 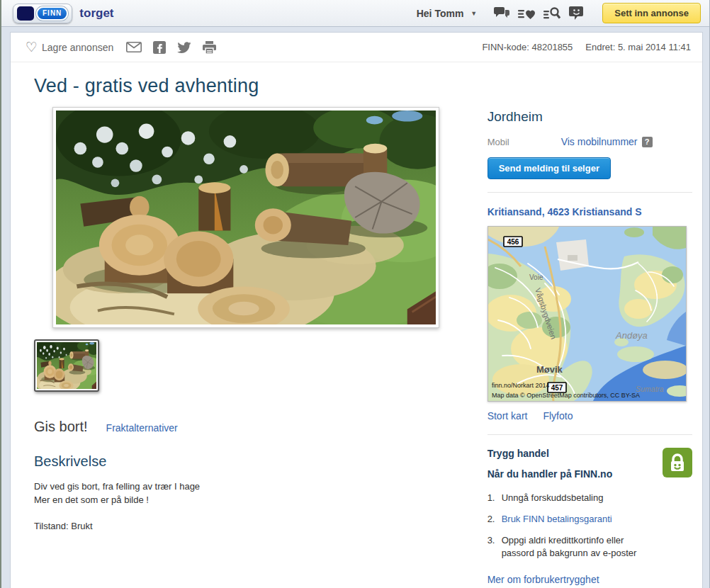 What do you see at coordinates (251, 493) in the screenshot?
I see `description-text: Div ved gis bort, fra felling av trær I …` at bounding box center [251, 493].